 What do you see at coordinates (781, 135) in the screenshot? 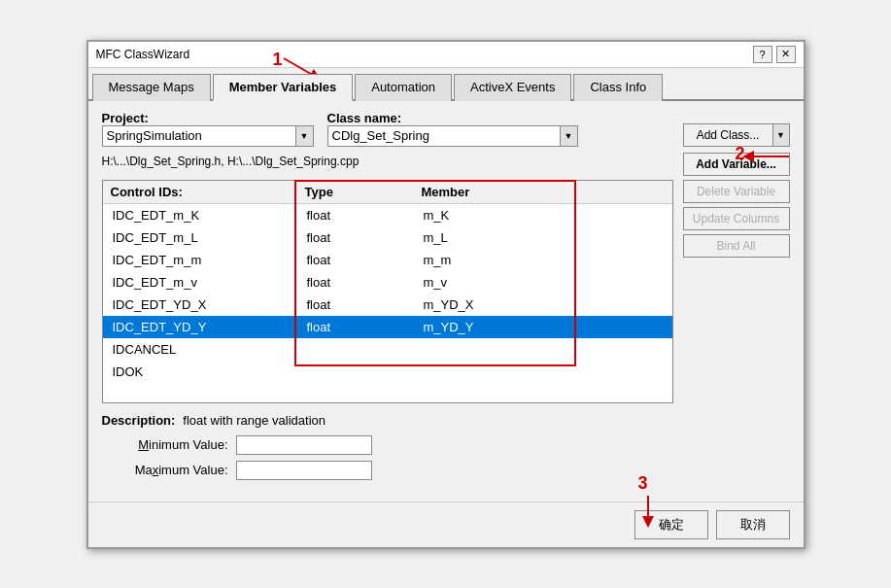
I see `add-class-dropdown-arrow: ▼` at bounding box center [781, 135].